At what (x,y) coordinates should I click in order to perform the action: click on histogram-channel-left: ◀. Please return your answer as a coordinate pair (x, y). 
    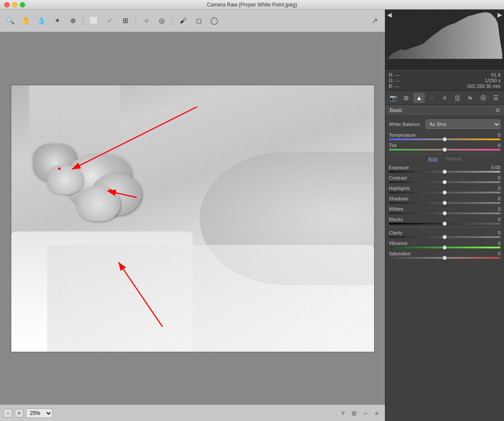
    Looking at the image, I should click on (390, 15).